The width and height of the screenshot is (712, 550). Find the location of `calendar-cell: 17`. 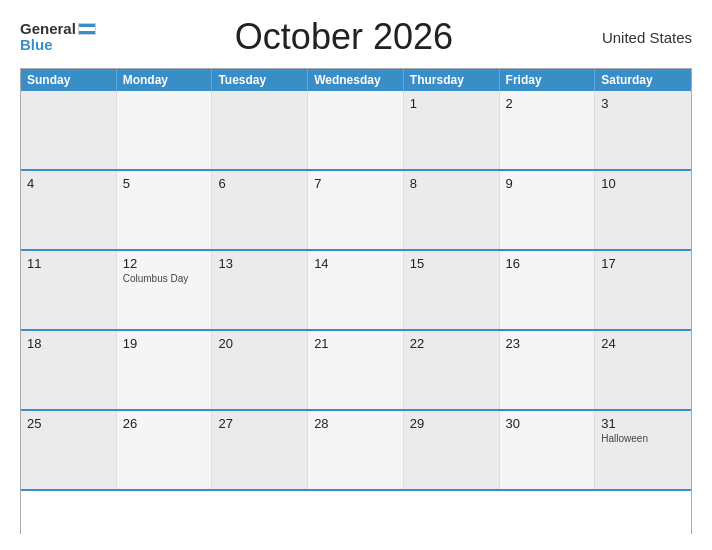

calendar-cell: 17 is located at coordinates (643, 290).